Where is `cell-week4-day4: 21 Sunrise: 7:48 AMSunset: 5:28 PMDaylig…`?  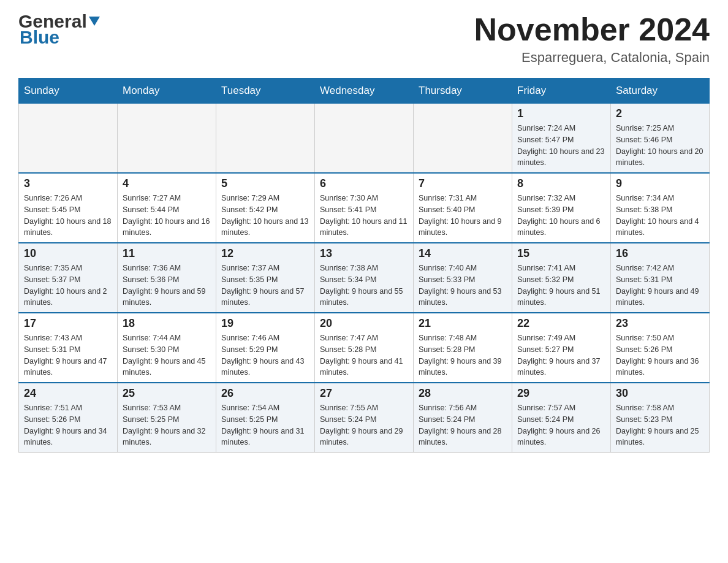
cell-week4-day4: 21 Sunrise: 7:48 AMSunset: 5:28 PMDaylig… is located at coordinates (463, 348).